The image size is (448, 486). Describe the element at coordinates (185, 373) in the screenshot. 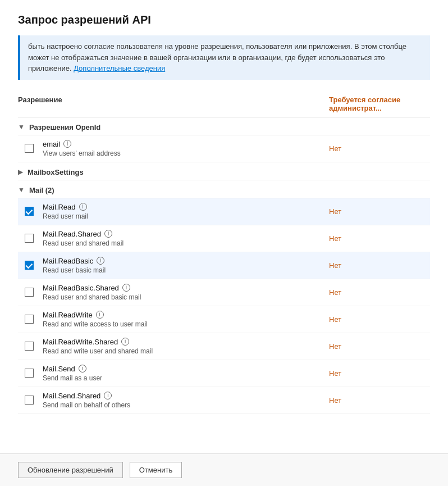

I see `permission-info-mail-send: Mail.Send i Send mail as a user` at that location.